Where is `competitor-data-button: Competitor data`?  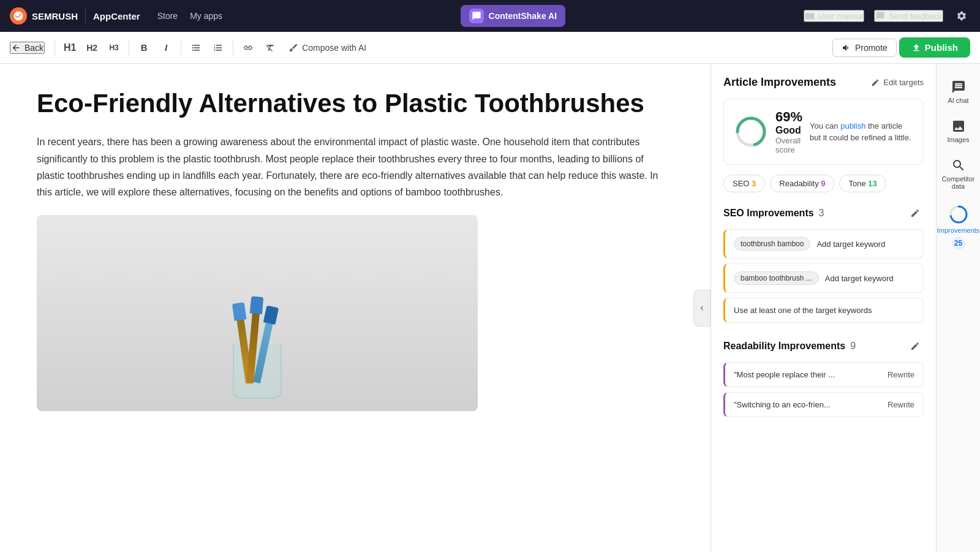
competitor-data-button: Competitor data is located at coordinates (959, 174).